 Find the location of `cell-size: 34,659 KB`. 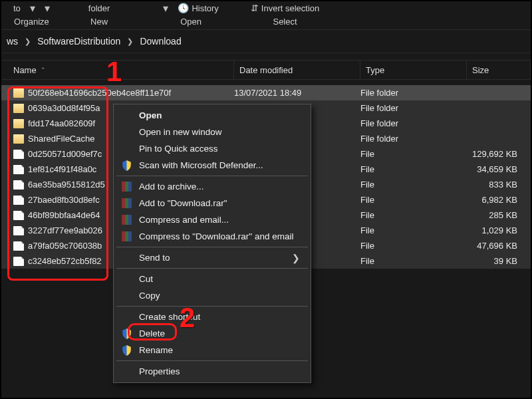

cell-size: 34,659 KB is located at coordinates (499, 169).